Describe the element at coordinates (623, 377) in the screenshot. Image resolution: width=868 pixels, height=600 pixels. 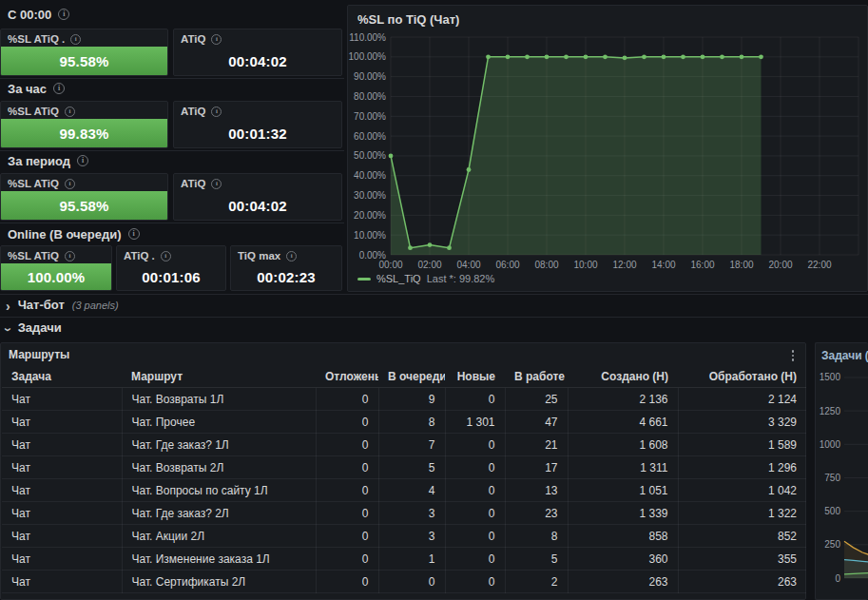
I see `column-header: Создано (Н)` at that location.